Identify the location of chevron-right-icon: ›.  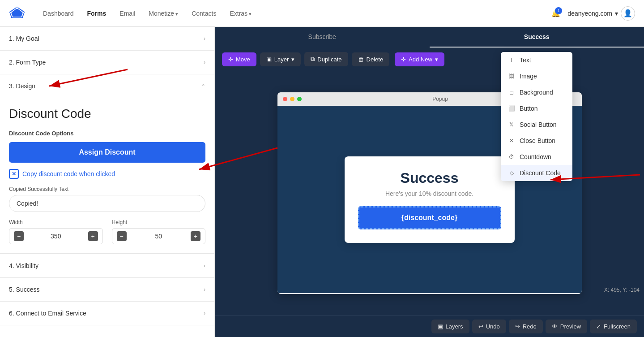
(205, 39).